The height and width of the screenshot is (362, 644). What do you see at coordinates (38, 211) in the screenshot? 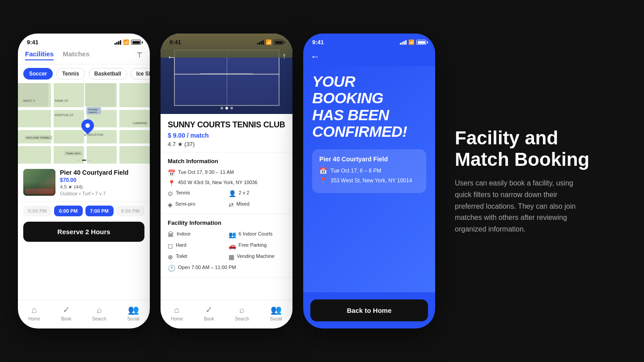
I see `time-slot-5pm: 5:00 PM` at bounding box center [38, 211].